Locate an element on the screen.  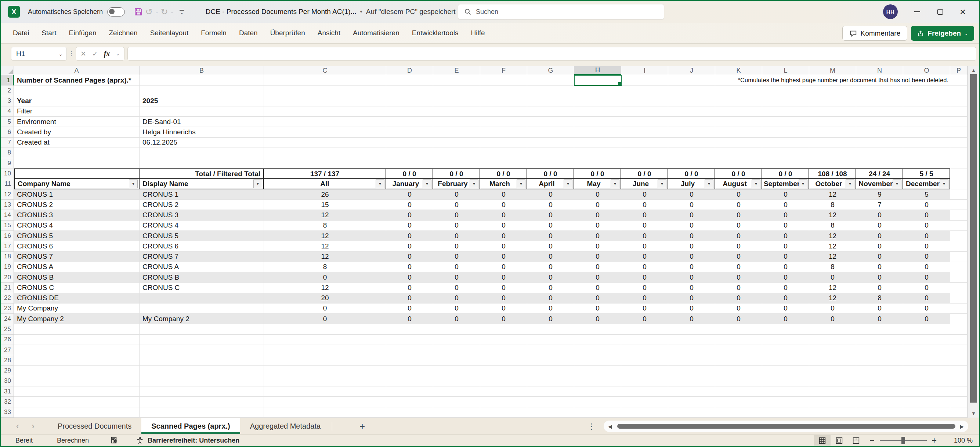
cell-C26 is located at coordinates (325, 340).